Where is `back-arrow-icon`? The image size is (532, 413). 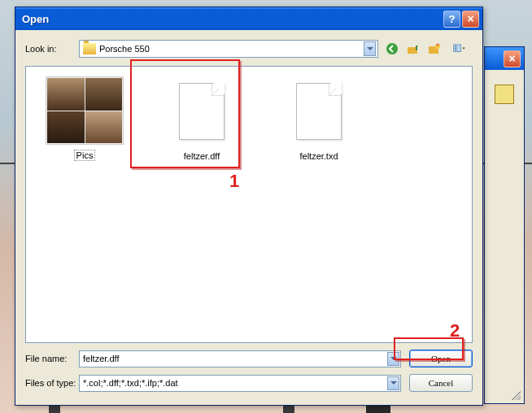
back-arrow-icon is located at coordinates (392, 49).